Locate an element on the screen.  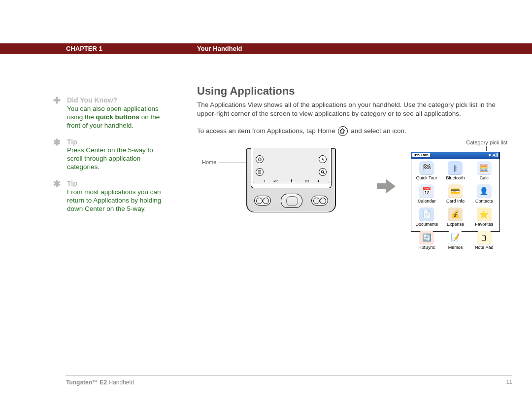
app-calendar: 📅Calendar is located at coordinates (427, 195).